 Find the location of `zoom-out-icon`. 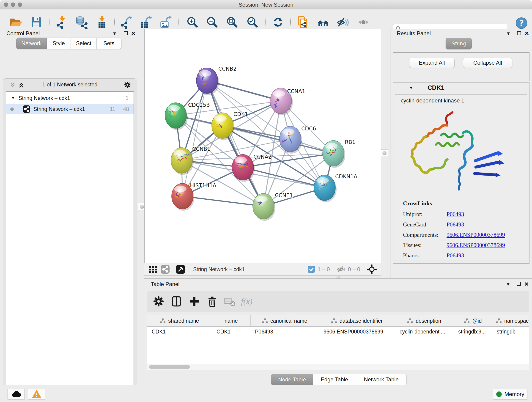

zoom-out-icon is located at coordinates (212, 22).